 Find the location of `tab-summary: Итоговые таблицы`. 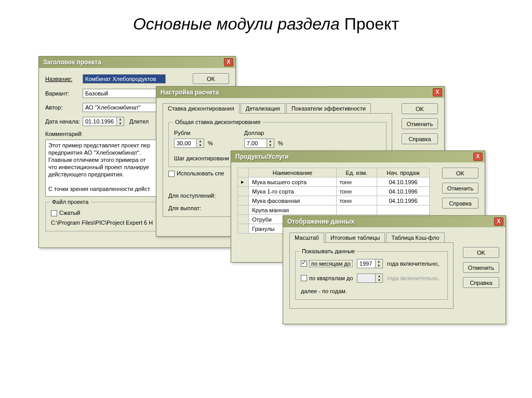

tab-summary: Итоговые таблицы is located at coordinates (355, 238).